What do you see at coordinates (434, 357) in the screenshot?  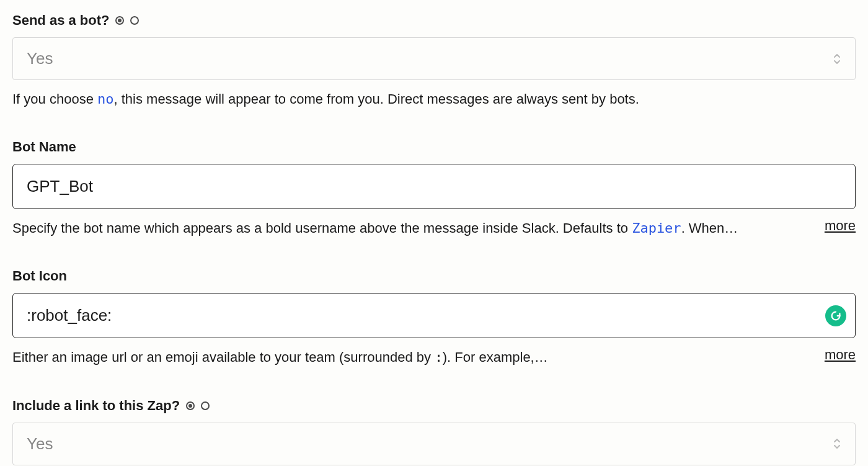 I see `bot-icon-help-row: Either an image url or an emoji availabl…` at bounding box center [434, 357].